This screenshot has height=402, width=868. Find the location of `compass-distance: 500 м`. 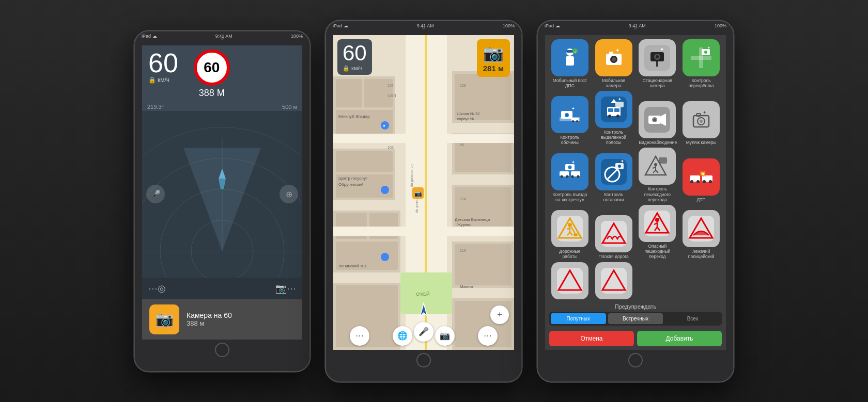

compass-distance: 500 м is located at coordinates (289, 107).